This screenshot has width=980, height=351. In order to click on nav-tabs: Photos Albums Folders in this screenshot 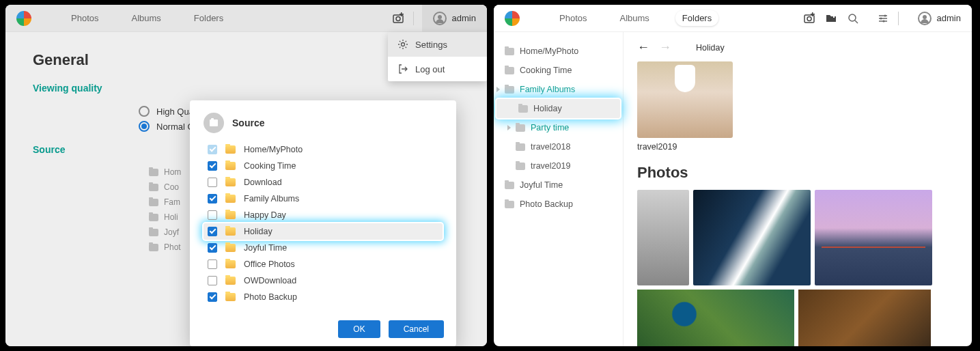, I will do `click(219, 18)`.